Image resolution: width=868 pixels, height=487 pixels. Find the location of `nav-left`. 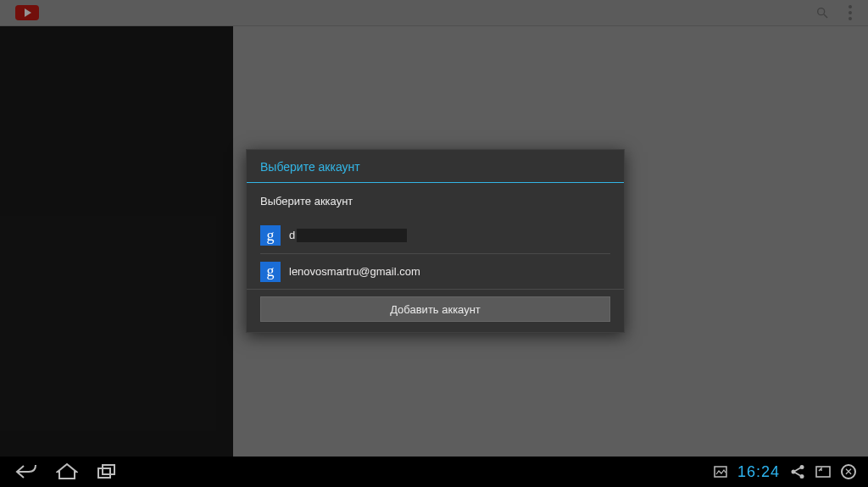

nav-left is located at coordinates (58, 472).